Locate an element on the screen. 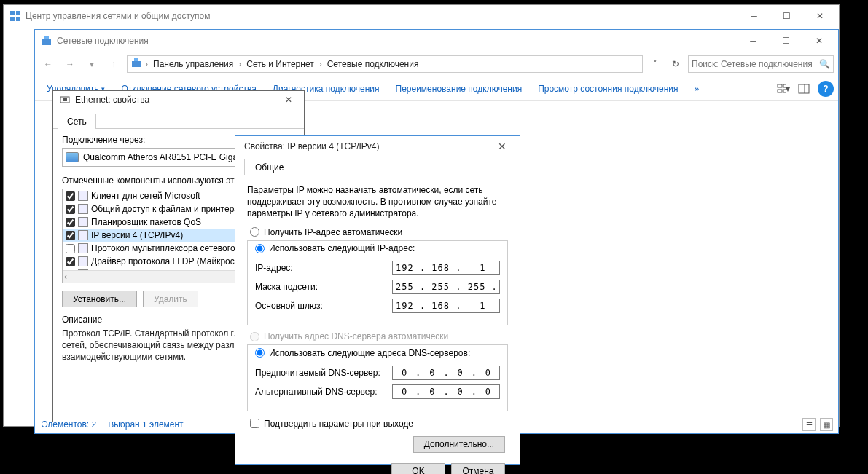 The width and height of the screenshot is (868, 474). component-label: Клиент для сетей Microsoft is located at coordinates (146, 196).